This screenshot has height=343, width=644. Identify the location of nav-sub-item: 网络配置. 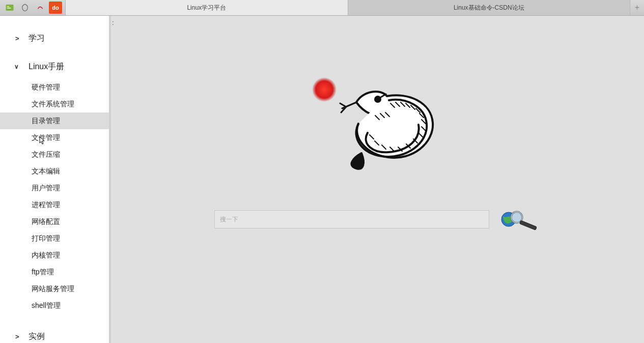
(54, 222).